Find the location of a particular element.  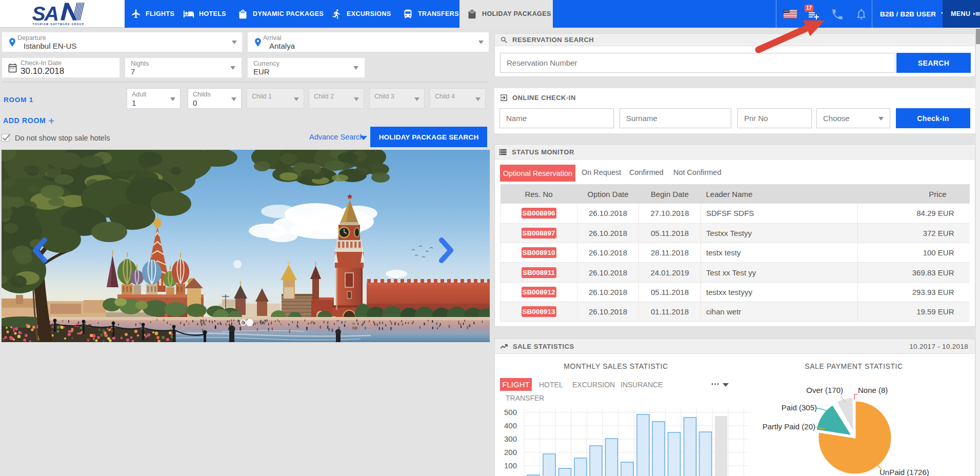

svg-text: 500 is located at coordinates (511, 412).